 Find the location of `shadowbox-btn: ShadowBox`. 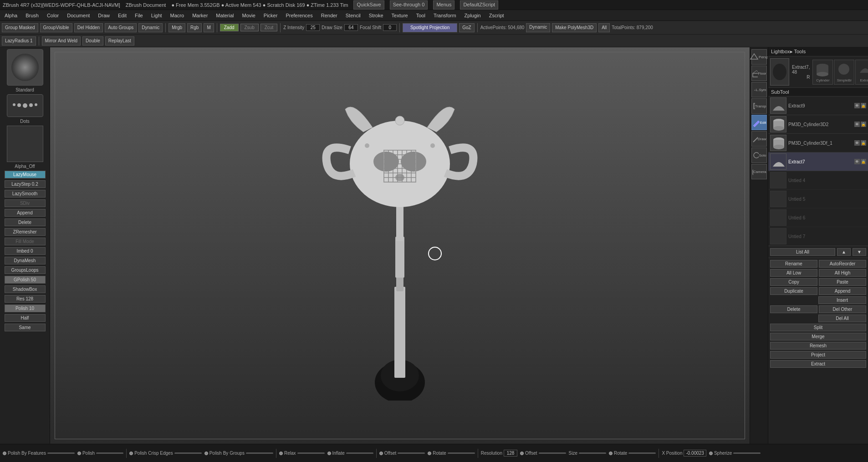

shadowbox-btn: ShadowBox is located at coordinates (25, 289).